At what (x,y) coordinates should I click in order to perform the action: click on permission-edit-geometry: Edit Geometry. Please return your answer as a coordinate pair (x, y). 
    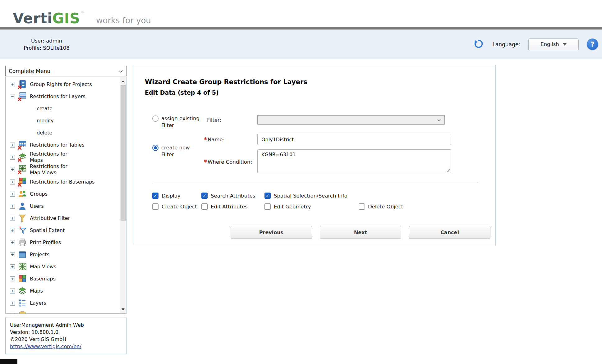
    Looking at the image, I should click on (311, 207).